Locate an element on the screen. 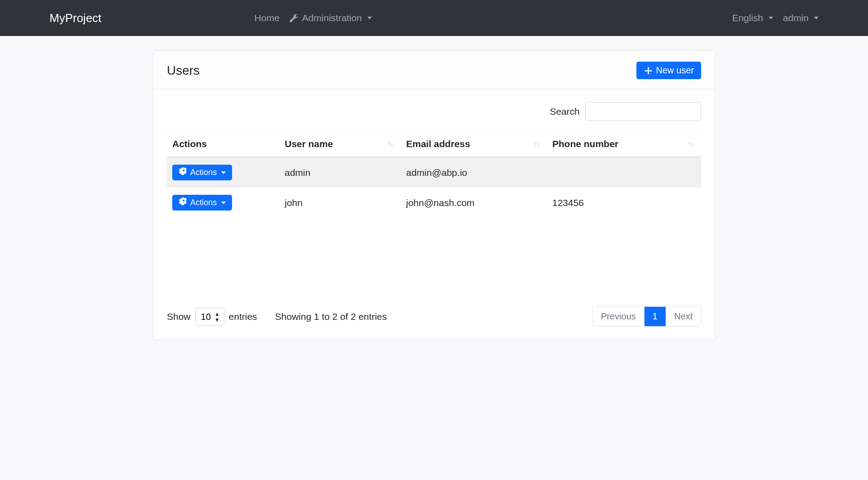 The image size is (868, 480). table-body: Actions admin admin@abp.io is located at coordinates (434, 187).